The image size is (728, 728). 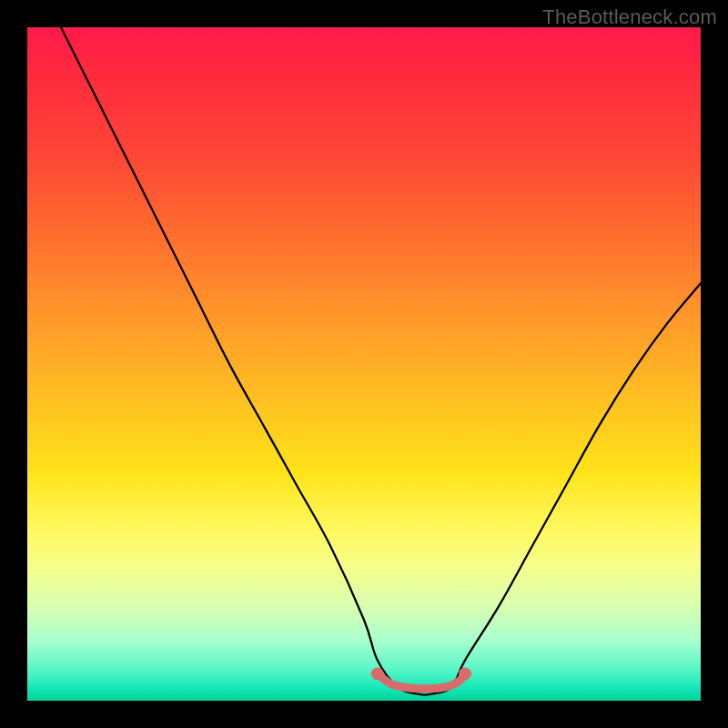 What do you see at coordinates (465, 673) in the screenshot?
I see `highlight-dot-right` at bounding box center [465, 673].